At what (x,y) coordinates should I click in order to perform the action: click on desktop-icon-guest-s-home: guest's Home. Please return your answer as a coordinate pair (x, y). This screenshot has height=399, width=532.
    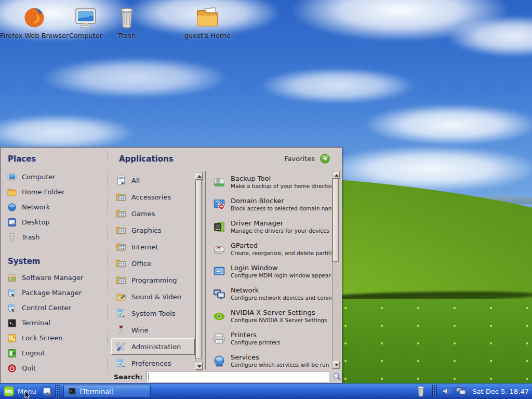
    Looking at the image, I should click on (207, 22).